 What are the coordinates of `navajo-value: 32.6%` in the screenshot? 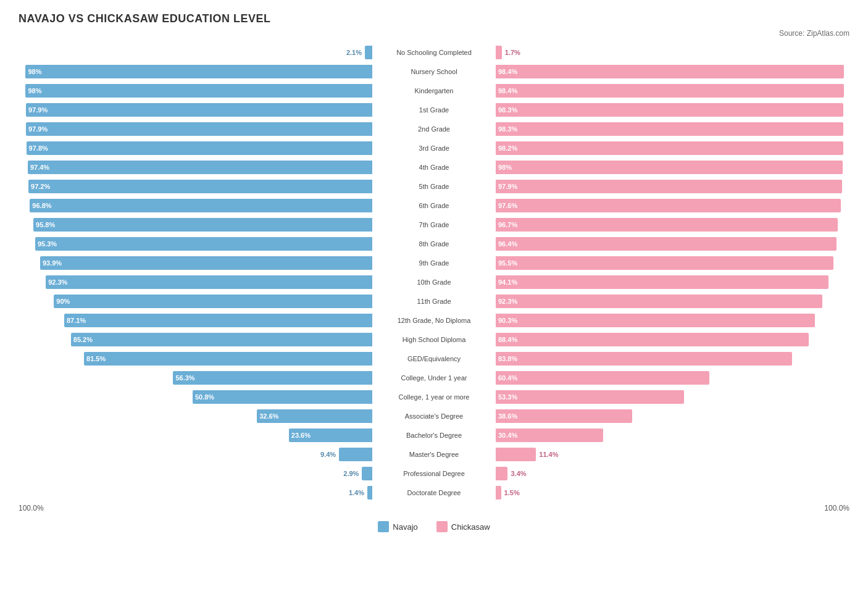 It's located at (269, 416).